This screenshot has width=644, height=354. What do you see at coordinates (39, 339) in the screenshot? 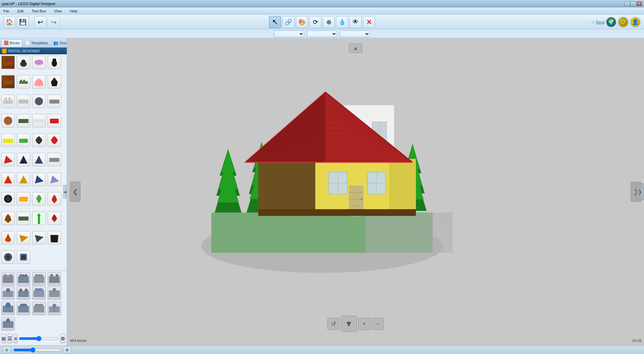
I see `zoom-slider` at bounding box center [39, 339].